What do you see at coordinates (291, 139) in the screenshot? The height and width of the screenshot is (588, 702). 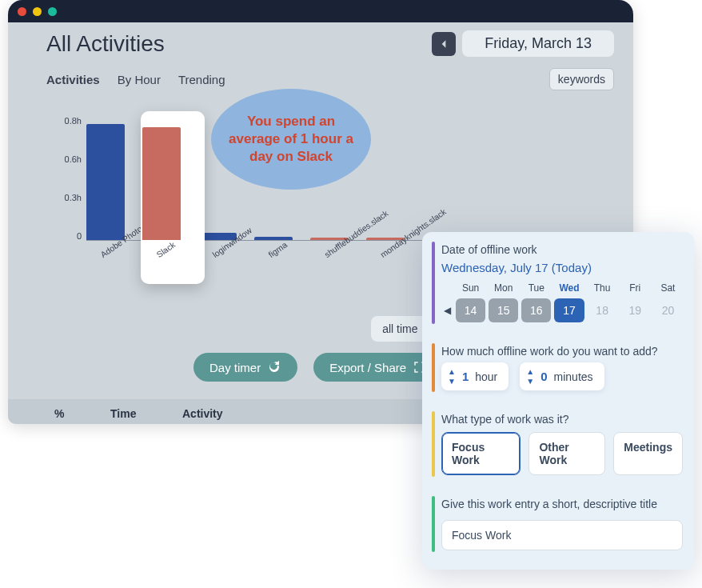 I see `annotation-bubble: You spend an average of 1 hour a day on …` at bounding box center [291, 139].